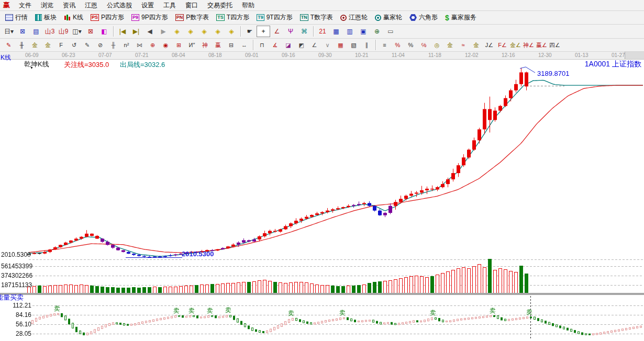 The height and width of the screenshot is (341, 644). What do you see at coordinates (91, 5) in the screenshot?
I see `menu-item-3: 江恩` at bounding box center [91, 5].